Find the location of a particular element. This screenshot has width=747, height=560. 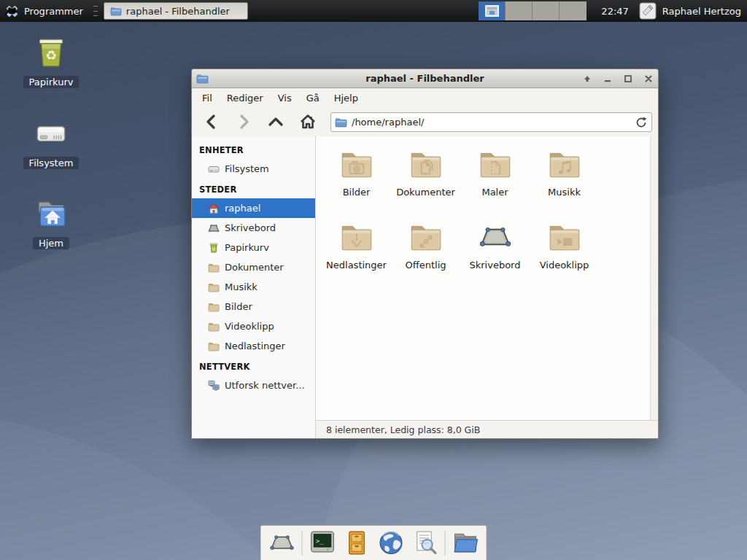

workspace-window-preview is located at coordinates (492, 11).